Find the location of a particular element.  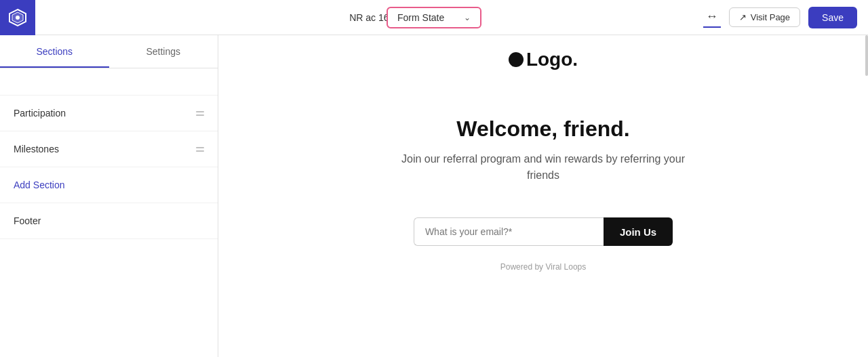

form-state-label: Form State is located at coordinates (420, 18).